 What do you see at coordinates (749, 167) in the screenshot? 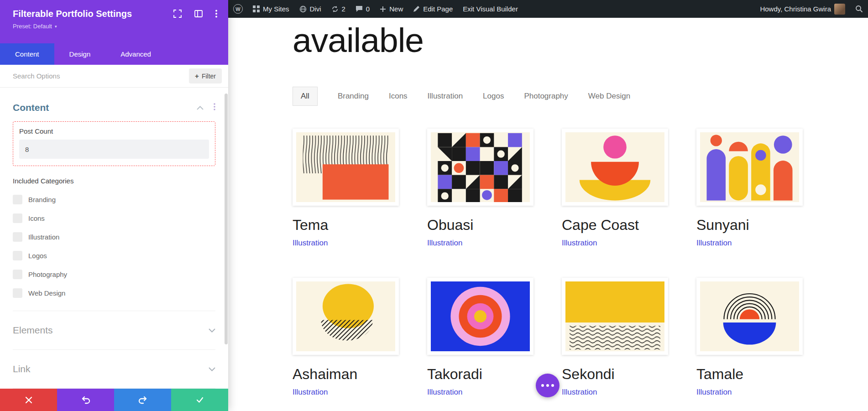
I see `project-thumbnail-sunyani` at bounding box center [749, 167].